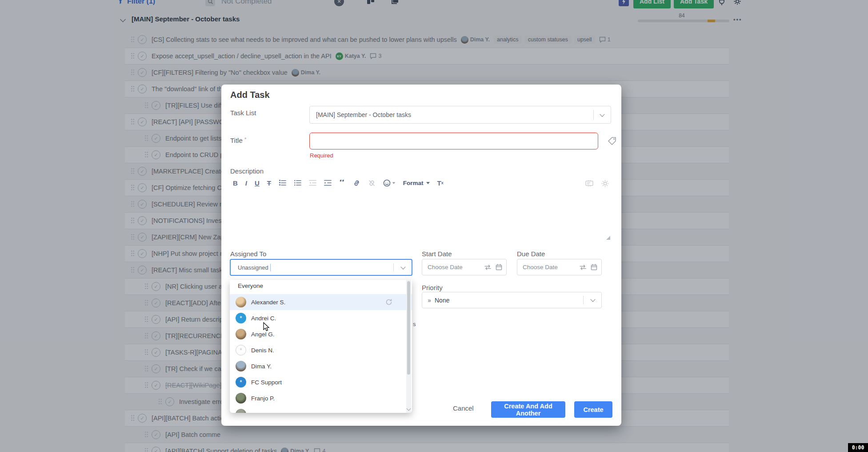  I want to click on title-input, so click(454, 141).